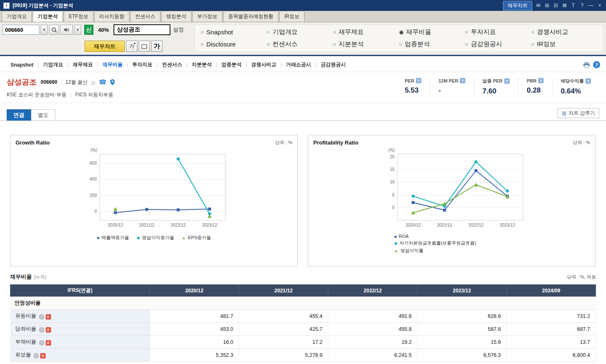 The image size is (606, 364). Describe the element at coordinates (366, 32) in the screenshot. I see `radio-option: ○재무제표` at that location.